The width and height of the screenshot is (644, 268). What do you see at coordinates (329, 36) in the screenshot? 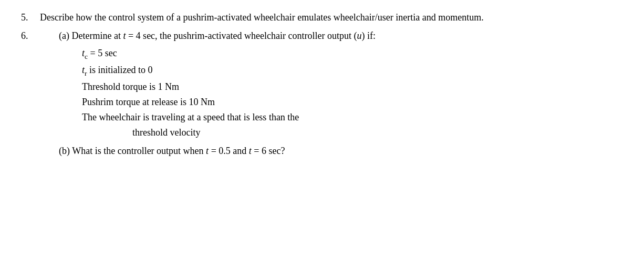
I see `q6a: (a) Determine at t = 4 sec, the pushrim-…` at bounding box center [329, 36].